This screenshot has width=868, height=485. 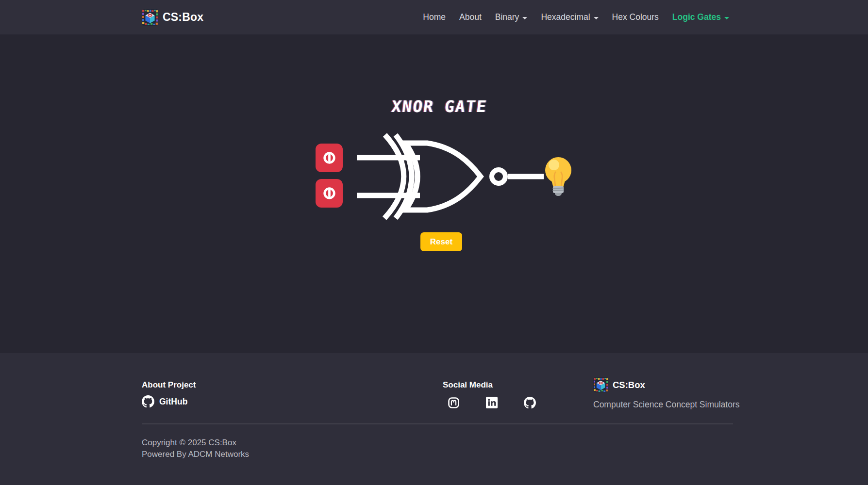 What do you see at coordinates (569, 17) in the screenshot?
I see `nav-item-hexadecimal: Hexadecimal` at bounding box center [569, 17].